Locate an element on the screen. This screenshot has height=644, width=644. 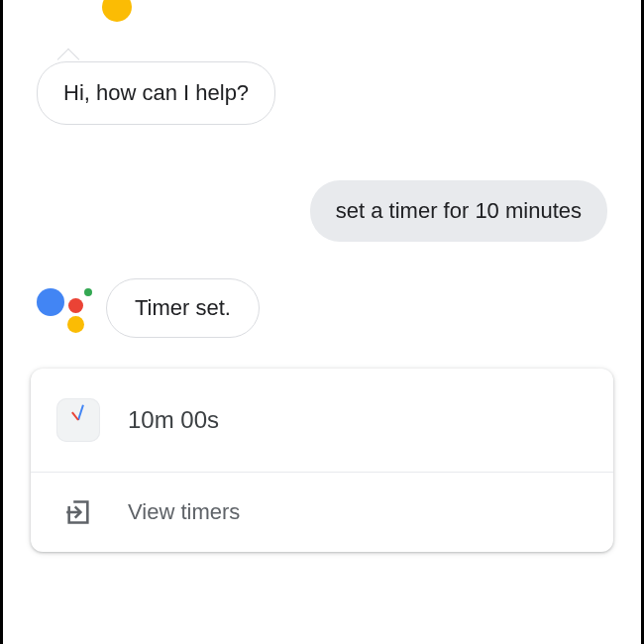
assistant-dot-blue is located at coordinates (51, 302).